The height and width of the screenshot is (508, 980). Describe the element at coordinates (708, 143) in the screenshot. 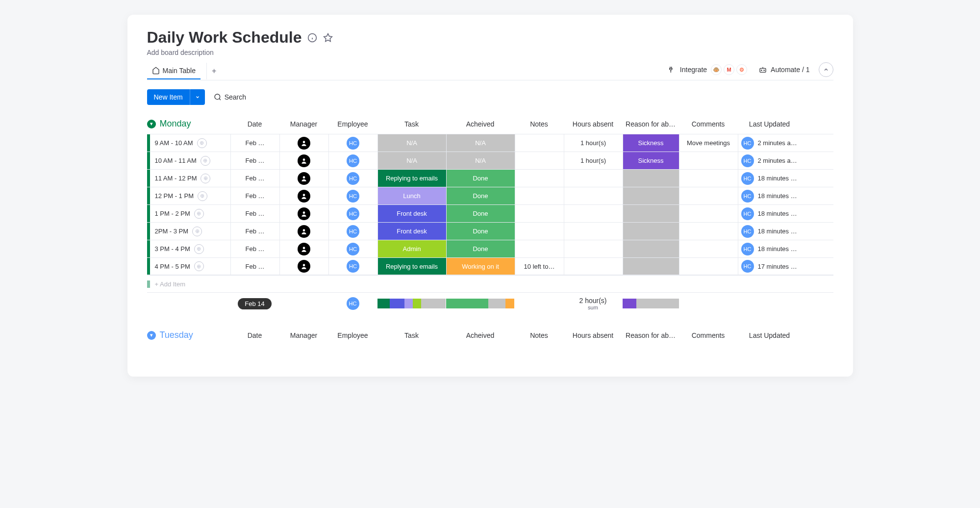

I see `comments-cell: Move meetings` at that location.